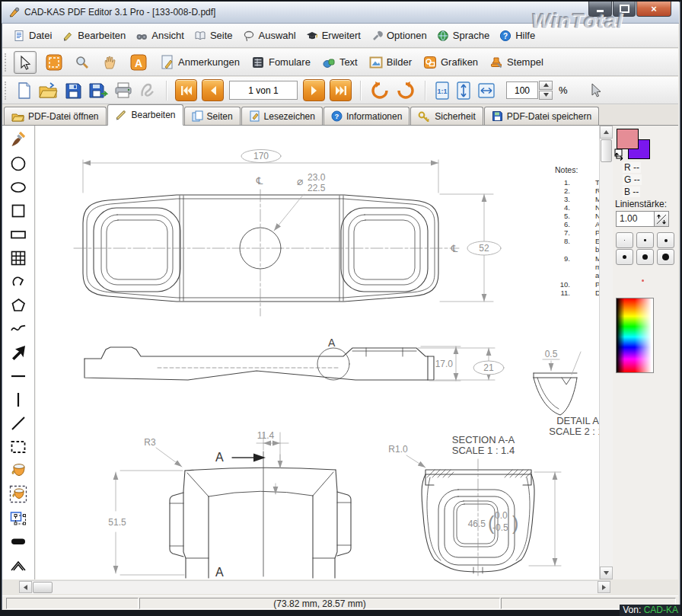 The image size is (682, 616). I want to click on scroll-right-button, so click(604, 587).